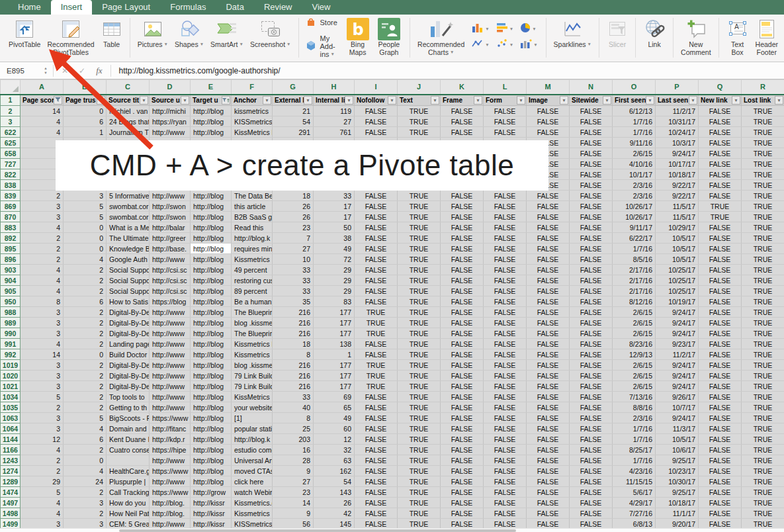 This screenshot has width=784, height=532. What do you see at coordinates (170, 87) in the screenshot?
I see `column-header-D: D` at bounding box center [170, 87].